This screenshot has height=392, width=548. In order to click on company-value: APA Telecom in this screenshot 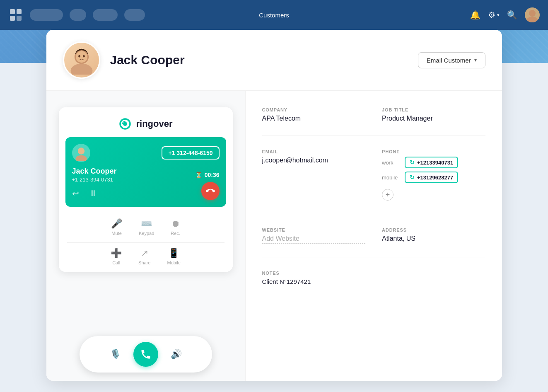, I will do `click(314, 119)`.